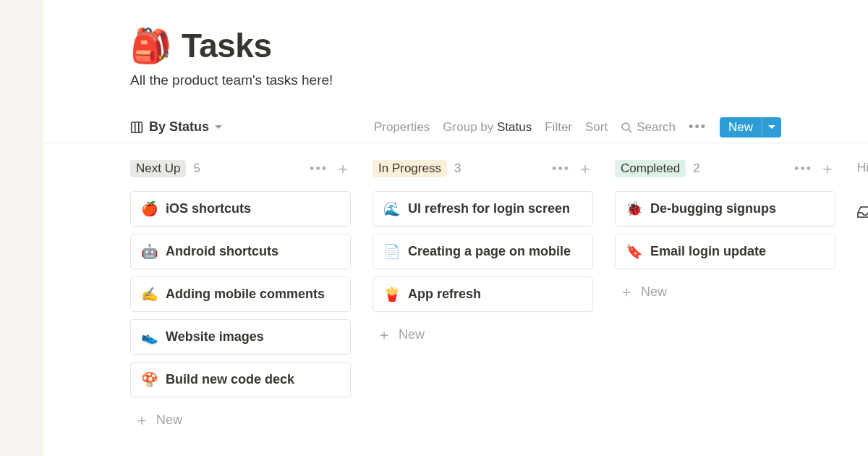  What do you see at coordinates (240, 208) in the screenshot?
I see `card: 🍎 iOS shortcuts` at bounding box center [240, 208].